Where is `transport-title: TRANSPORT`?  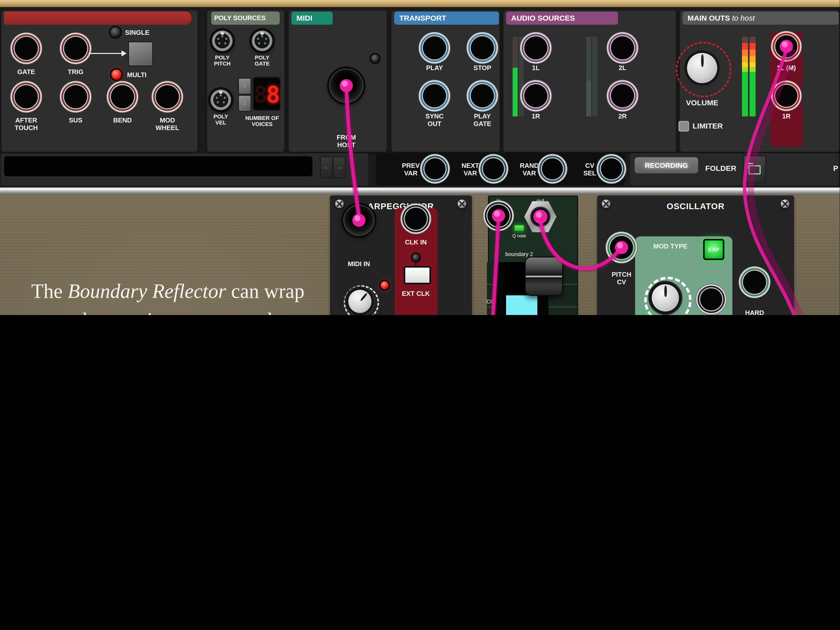 transport-title: TRANSPORT is located at coordinates (423, 18).